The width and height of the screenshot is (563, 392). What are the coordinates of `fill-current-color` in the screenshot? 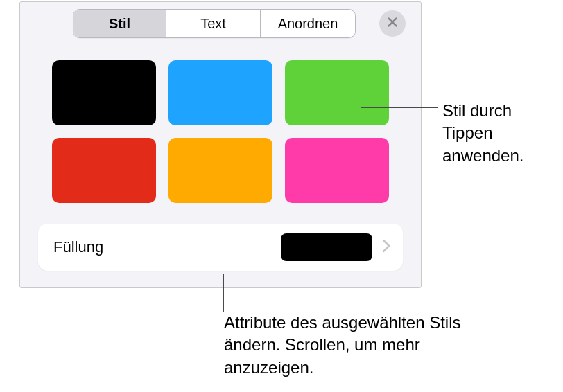 It's located at (327, 247).